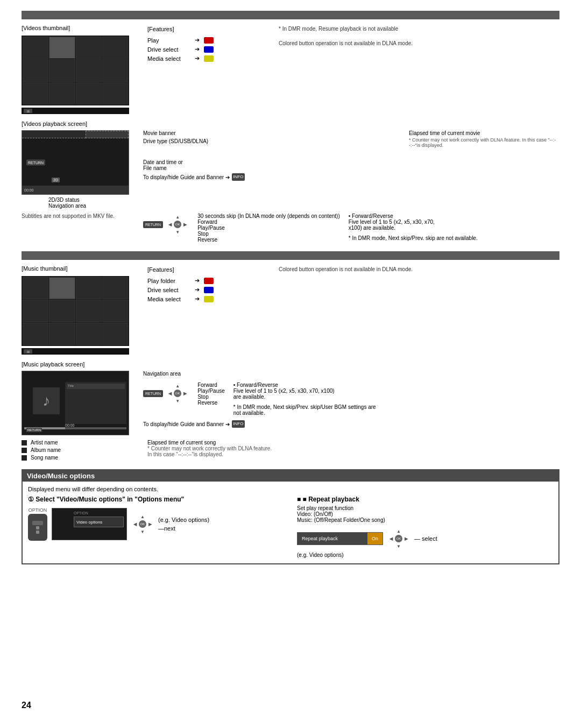 Image resolution: width=581 pixels, height=728 pixels. What do you see at coordinates (178, 386) in the screenshot?
I see `m-nav-up: ▲` at bounding box center [178, 386].